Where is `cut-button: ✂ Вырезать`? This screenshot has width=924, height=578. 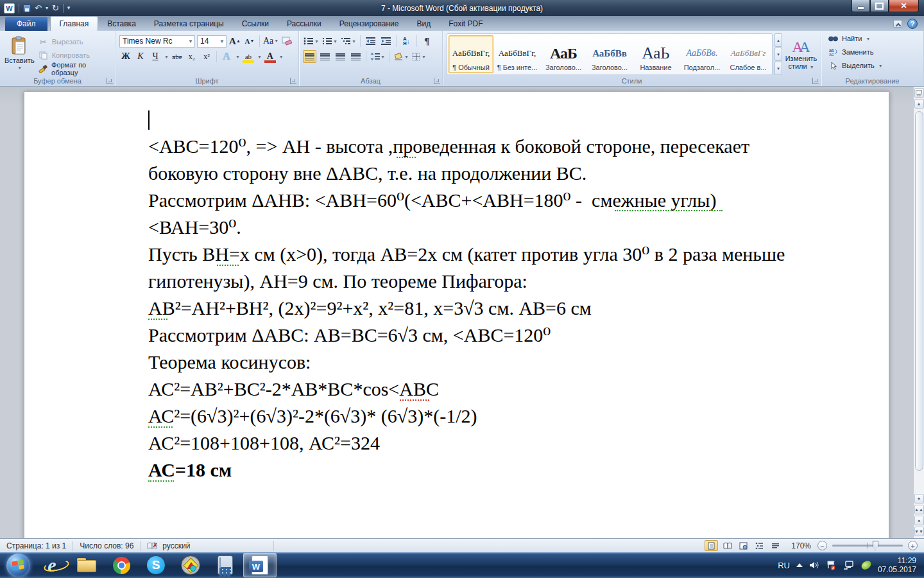
cut-button: ✂ Вырезать is located at coordinates (75, 42).